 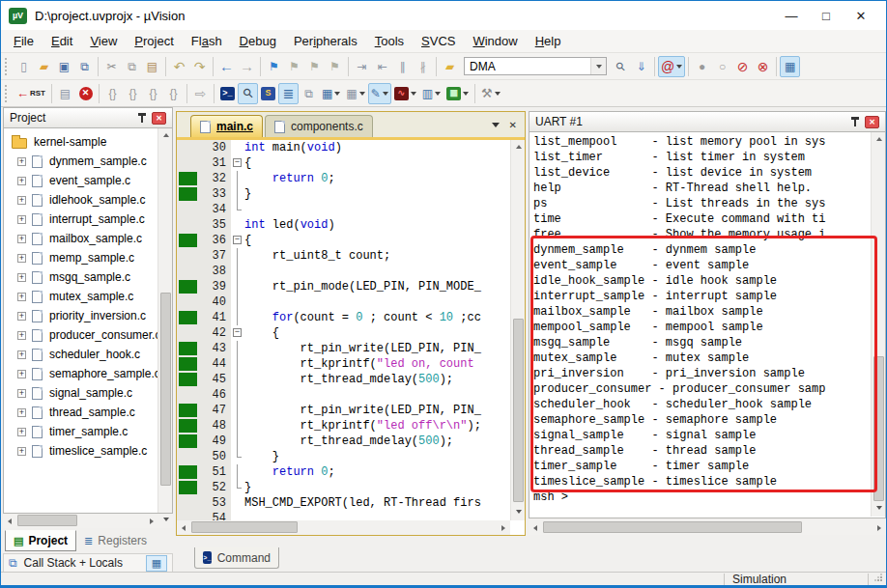 What do you see at coordinates (174, 94) in the screenshot?
I see `run-to-line-icon: {}` at bounding box center [174, 94].